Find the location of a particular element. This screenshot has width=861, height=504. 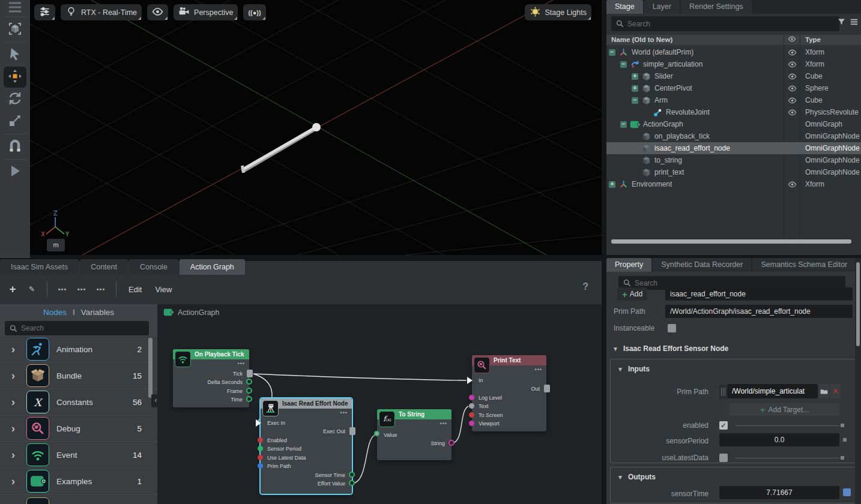

port-delta-seconds: Delta Seconds is located at coordinates (211, 382).